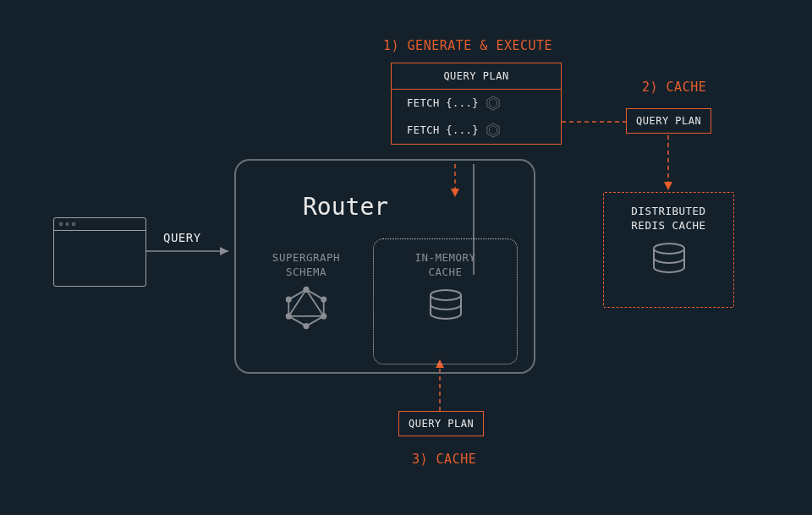 This screenshot has width=812, height=515. I want to click on graph-icon, so click(306, 308).